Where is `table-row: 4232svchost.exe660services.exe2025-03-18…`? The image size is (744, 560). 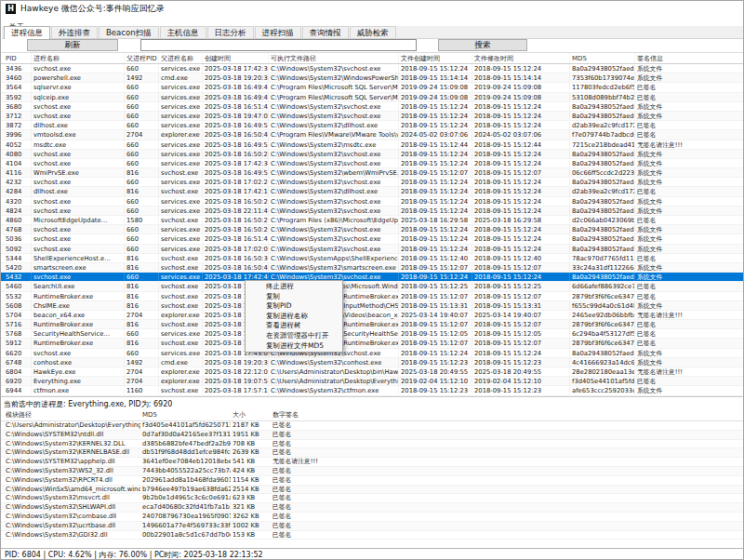
table-row: 4232svchost.exe660services.exe2025-03-18… is located at coordinates (372, 182).